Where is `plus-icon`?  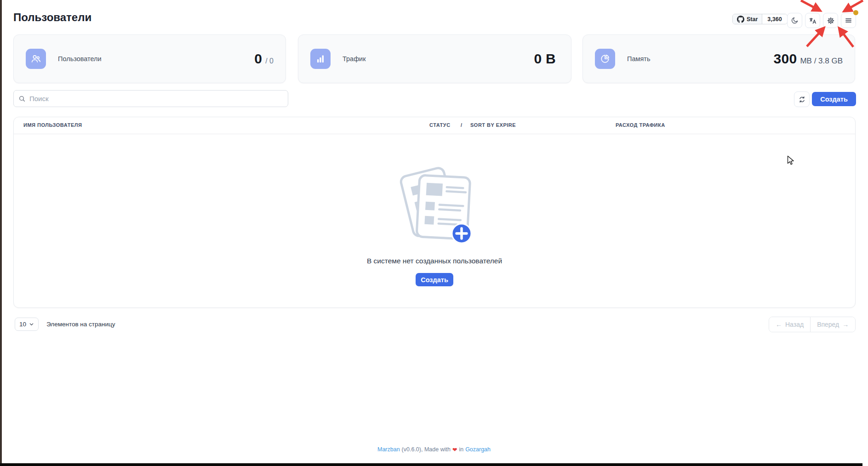 plus-icon is located at coordinates (462, 233).